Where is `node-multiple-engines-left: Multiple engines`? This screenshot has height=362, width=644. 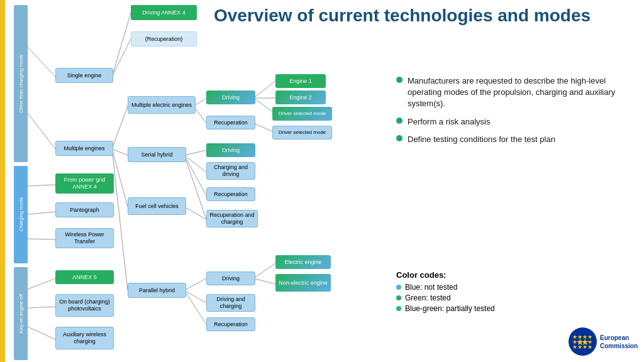 node-multiple-engines-left: Multiple engines is located at coordinates (84, 148).